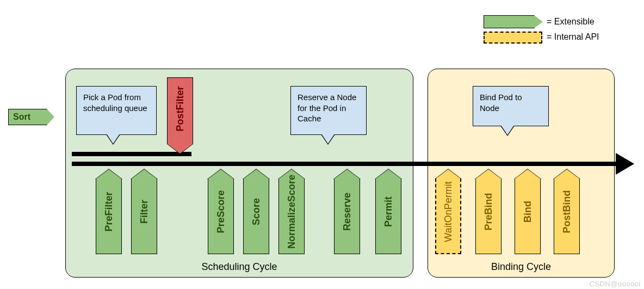  Describe the element at coordinates (328, 139) in the screenshot. I see `tooltip-reserve-tail` at that location.